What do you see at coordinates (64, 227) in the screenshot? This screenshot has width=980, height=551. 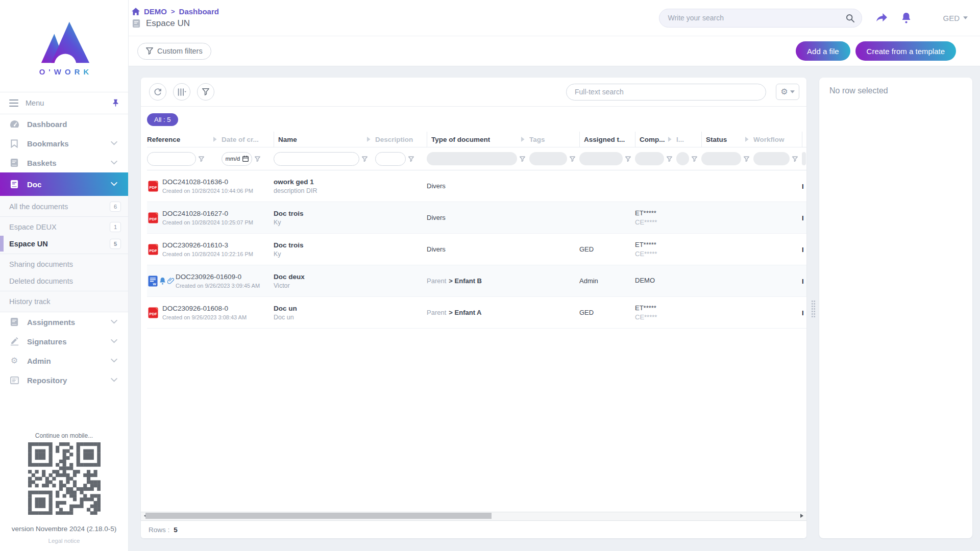 I see `sidebar-subitem: Espace DEUX1` at bounding box center [64, 227].